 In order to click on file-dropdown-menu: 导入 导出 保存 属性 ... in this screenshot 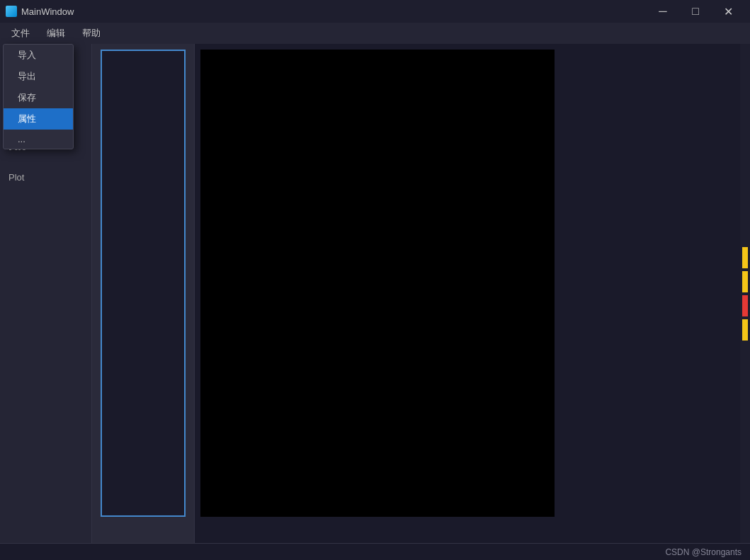, I will do `click(38, 96)`.